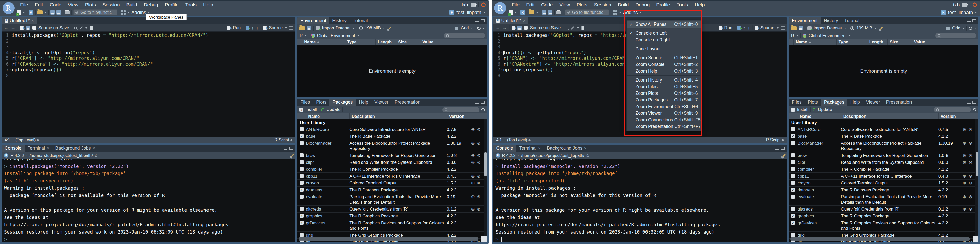 The width and height of the screenshot is (980, 244). Describe the element at coordinates (39, 5) in the screenshot. I see `menu-edit: Edit` at that location.